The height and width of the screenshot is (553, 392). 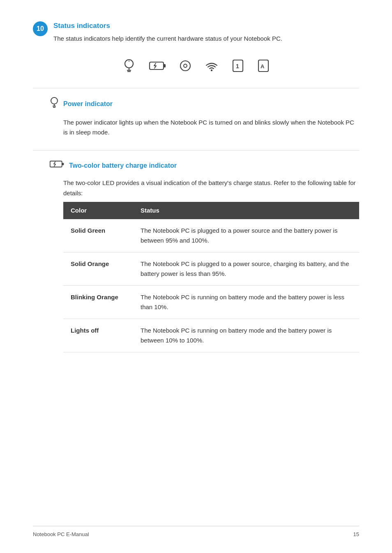 What do you see at coordinates (196, 66) in the screenshot?
I see `icons-row: 1 A` at bounding box center [196, 66].